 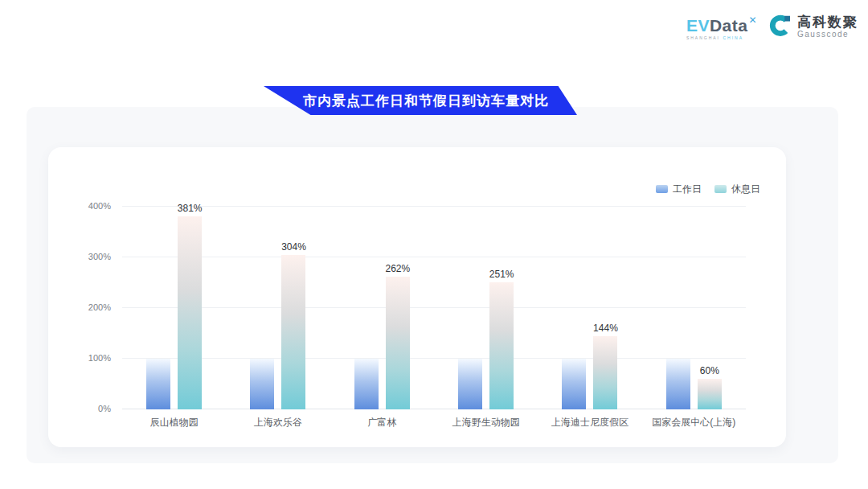 What do you see at coordinates (294, 247) in the screenshot?
I see `value-label: 304%` at bounding box center [294, 247].